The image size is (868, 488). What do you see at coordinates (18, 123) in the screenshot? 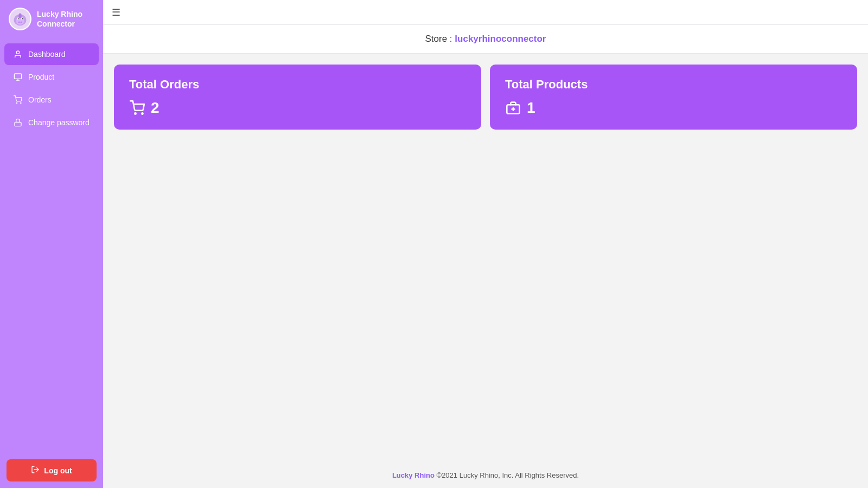
I see `lock-icon` at bounding box center [18, 123].